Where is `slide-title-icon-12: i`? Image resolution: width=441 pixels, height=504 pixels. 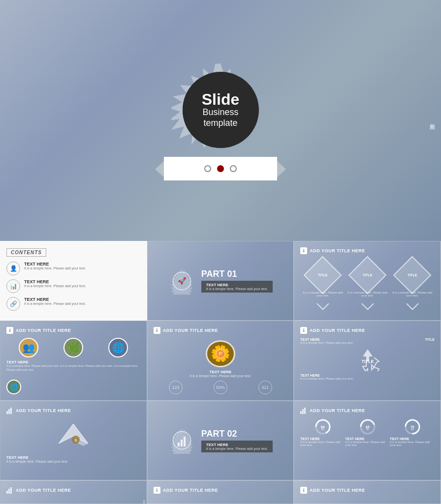
slide-title-icon-12: i is located at coordinates (304, 490).